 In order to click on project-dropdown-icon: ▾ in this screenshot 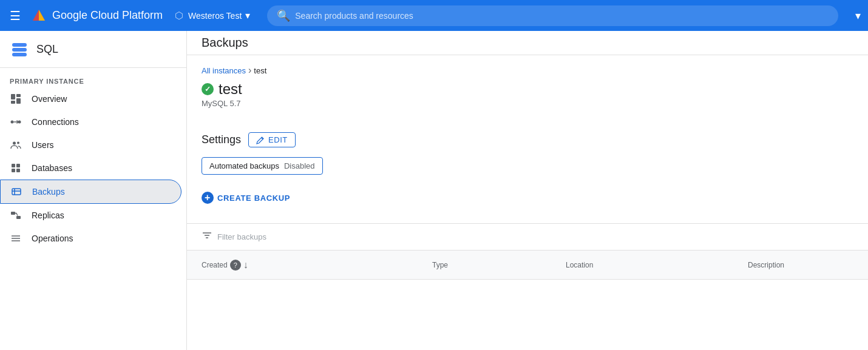, I will do `click(248, 16)`.